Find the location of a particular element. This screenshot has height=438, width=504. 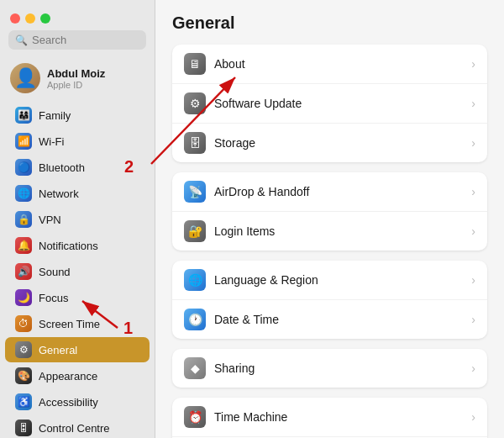

airdrop-settings-icon: 📡 is located at coordinates (195, 192).